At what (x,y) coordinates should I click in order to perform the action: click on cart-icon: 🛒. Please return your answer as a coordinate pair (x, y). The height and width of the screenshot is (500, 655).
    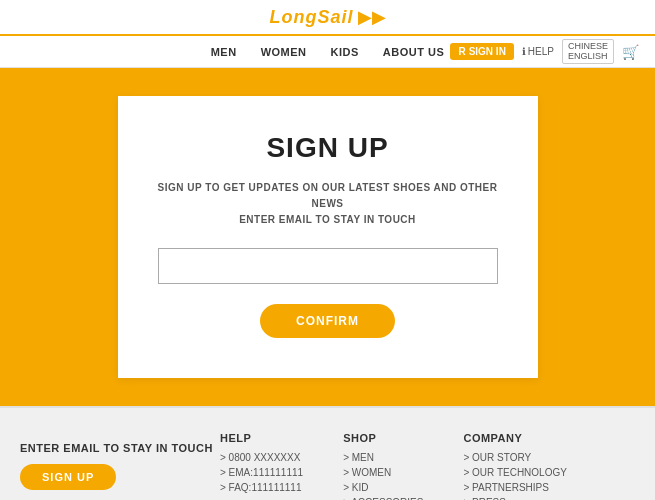
    Looking at the image, I should click on (630, 52).